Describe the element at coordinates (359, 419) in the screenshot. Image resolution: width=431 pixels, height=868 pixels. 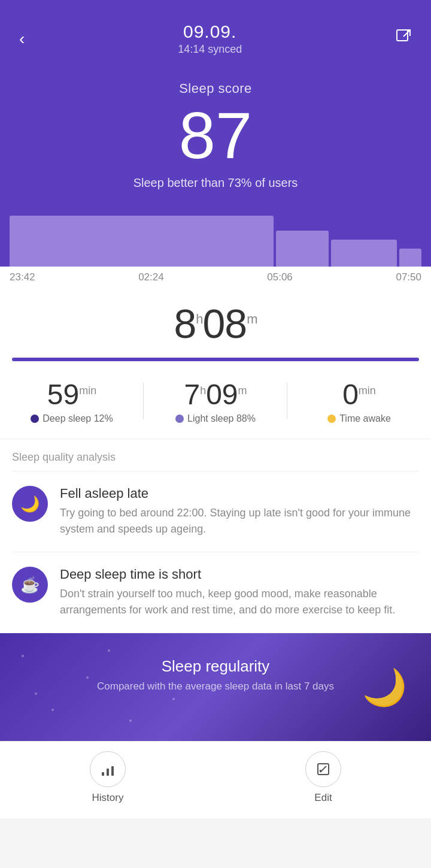
I see `time-awake-label-row: Time awake` at that location.